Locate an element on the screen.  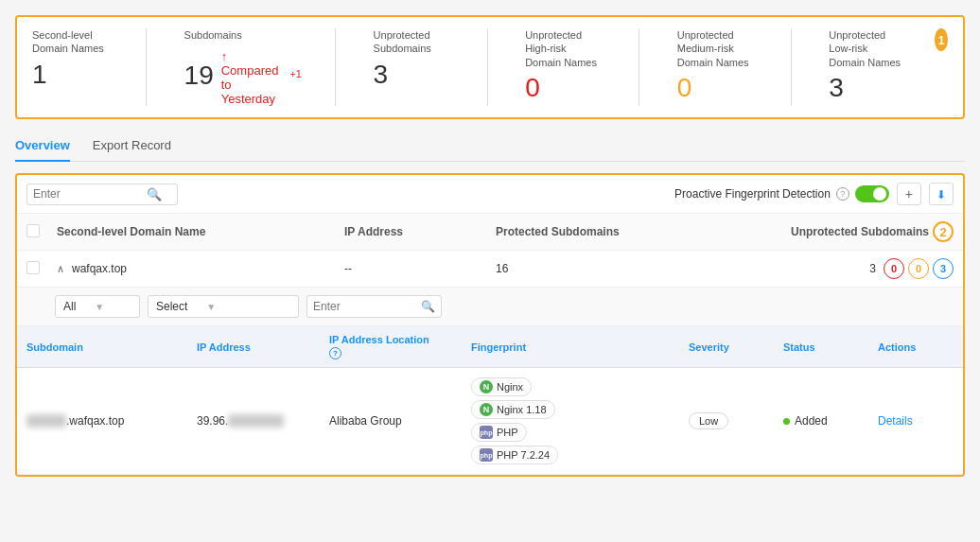
plus-one: +1 is located at coordinates (295, 74).